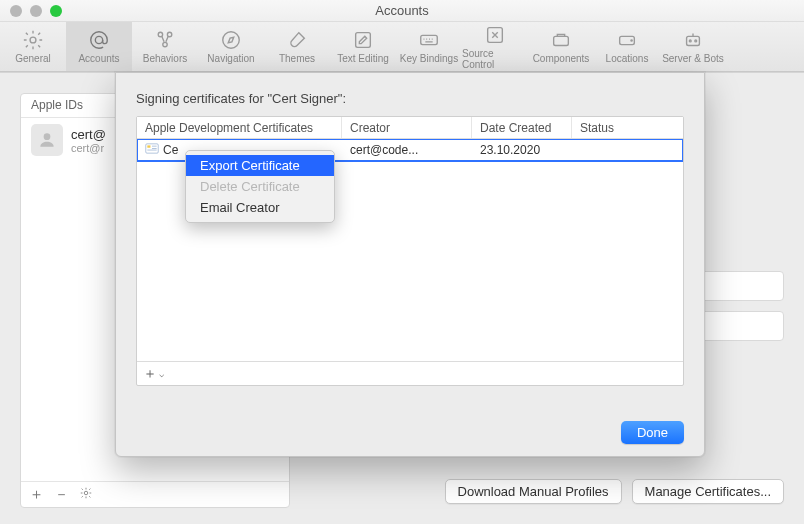  I want to click on tab-label: Behaviors, so click(165, 58).